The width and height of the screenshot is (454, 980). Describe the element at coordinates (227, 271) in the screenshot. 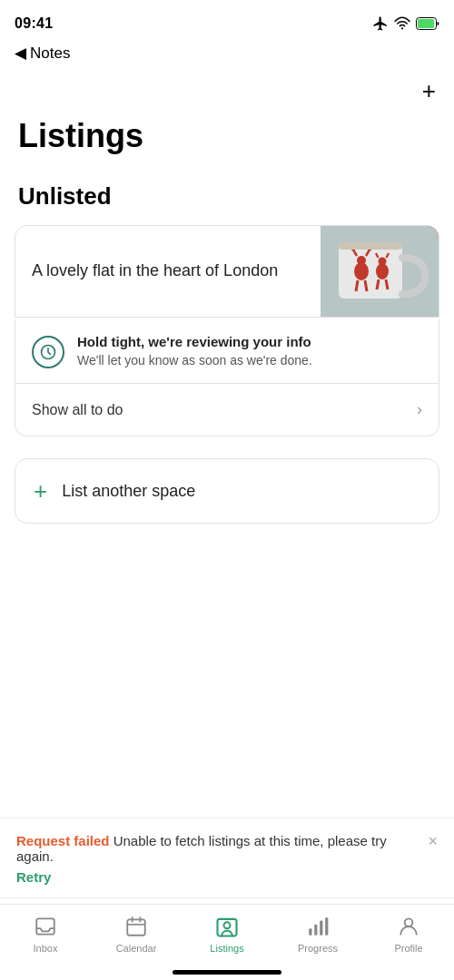

I see `listing-card: A lovely flat in the heart of London` at that location.